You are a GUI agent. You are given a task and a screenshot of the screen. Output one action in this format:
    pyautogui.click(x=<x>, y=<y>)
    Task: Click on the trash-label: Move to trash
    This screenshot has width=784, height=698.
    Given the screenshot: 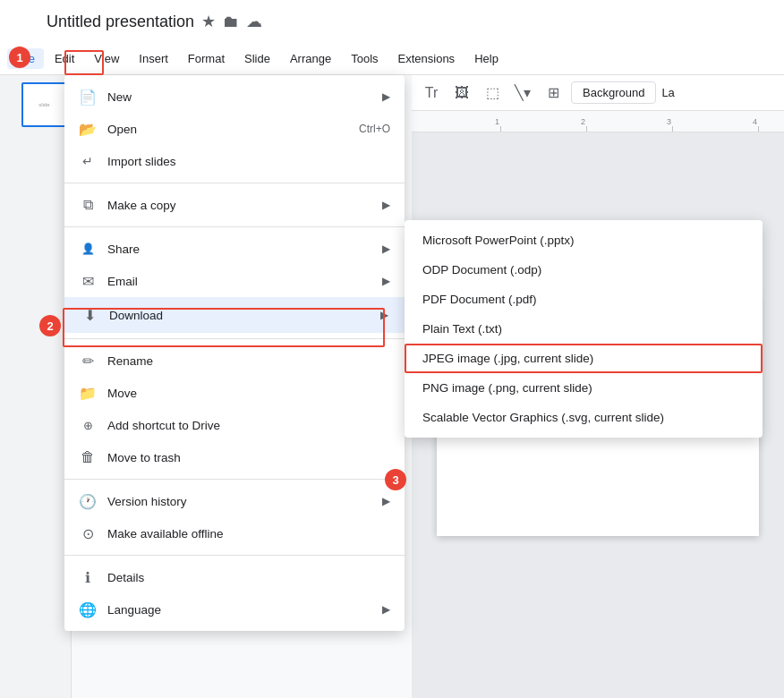 What is the action you would take?
    pyautogui.click(x=249, y=458)
    